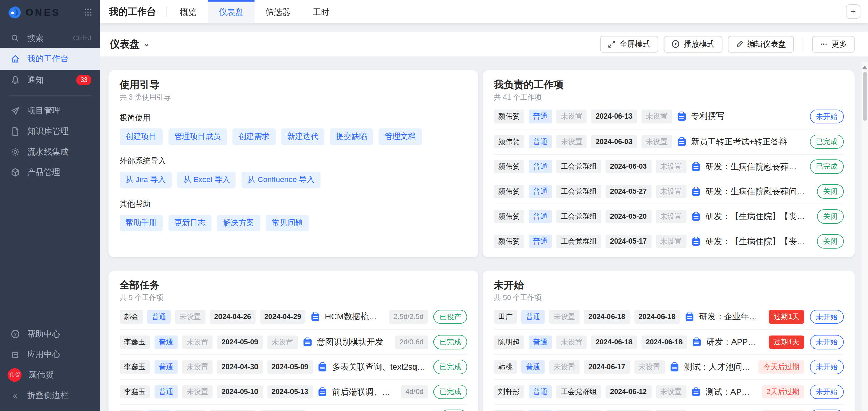  What do you see at coordinates (141, 223) in the screenshot?
I see `guide-link: 帮助手册` at bounding box center [141, 223].